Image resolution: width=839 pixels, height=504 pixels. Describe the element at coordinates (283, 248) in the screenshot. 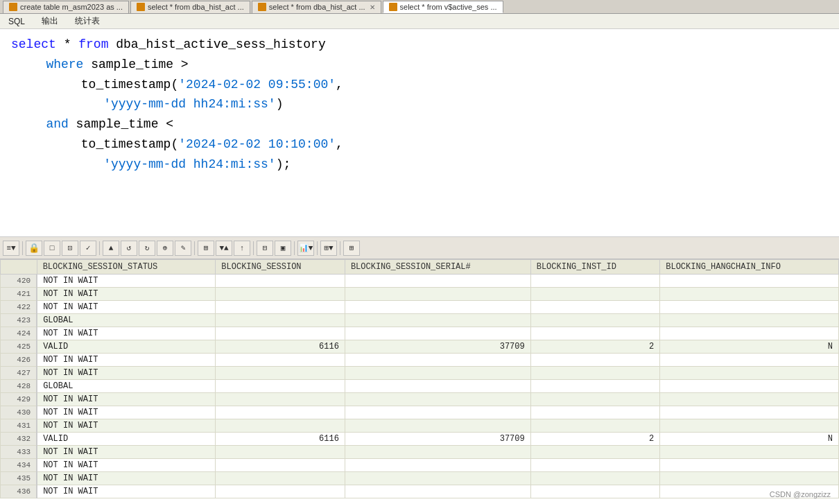

I see `toolbar-btn-select: ▣` at that location.